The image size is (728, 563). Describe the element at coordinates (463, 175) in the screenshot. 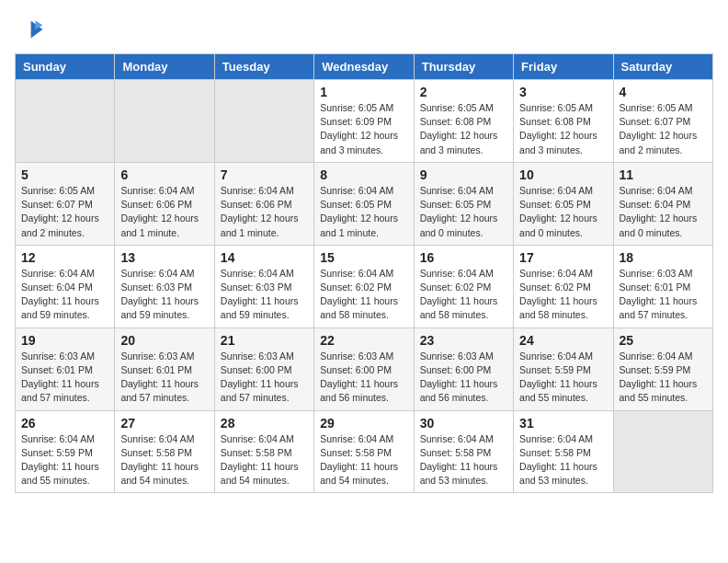

I see `day-number: 9` at that location.